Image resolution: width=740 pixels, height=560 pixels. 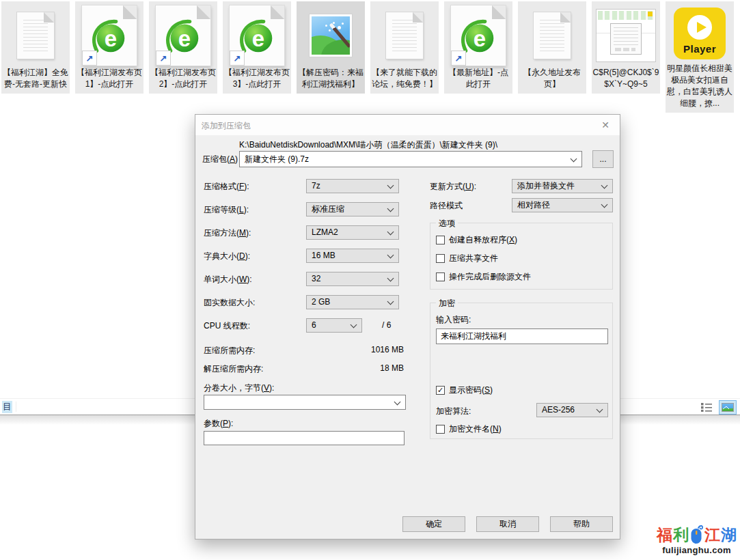 What do you see at coordinates (183, 48) in the screenshot?
I see `desktop-tile-release-page-2: ↗ 【福利江湖发布页2】-点此打开` at bounding box center [183, 48].